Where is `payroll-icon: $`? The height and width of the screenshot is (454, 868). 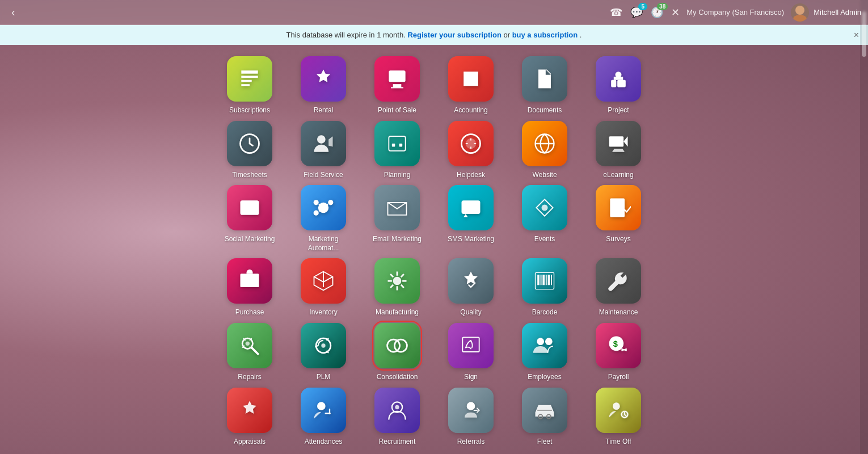
payroll-icon: $ is located at coordinates (618, 346).